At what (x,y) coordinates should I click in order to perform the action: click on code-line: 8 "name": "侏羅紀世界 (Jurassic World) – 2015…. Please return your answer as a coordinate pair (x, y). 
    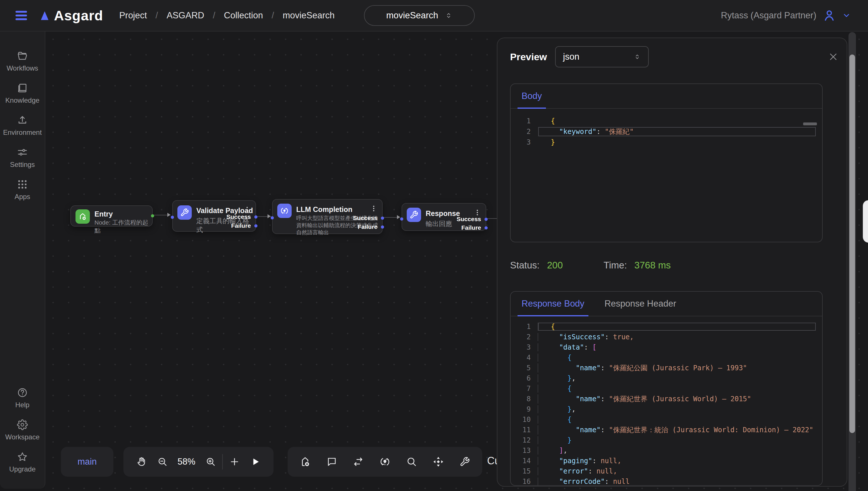
    Looking at the image, I should click on (666, 399).